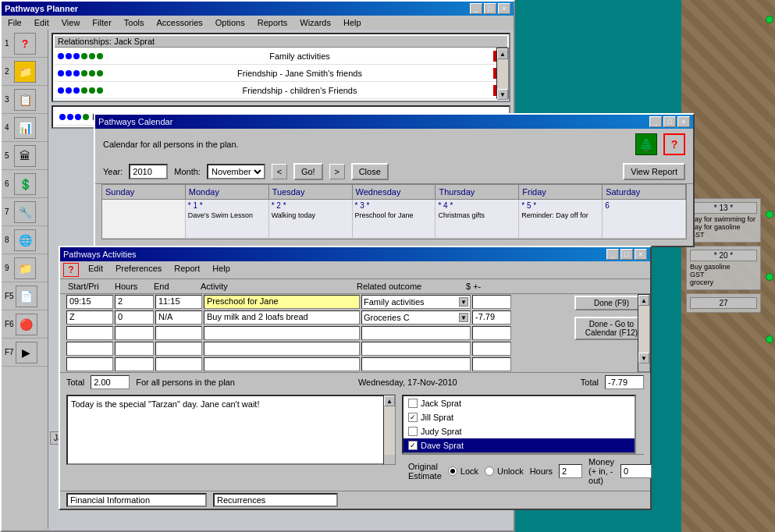  I want to click on menu-view: View, so click(71, 23).